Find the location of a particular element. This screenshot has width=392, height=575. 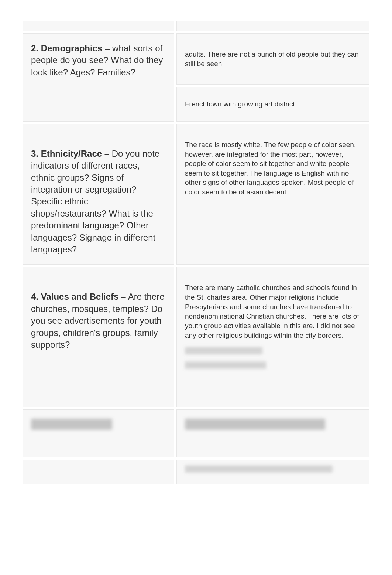

answer-text: There are many catholic churches and sch… is located at coordinates (273, 312).